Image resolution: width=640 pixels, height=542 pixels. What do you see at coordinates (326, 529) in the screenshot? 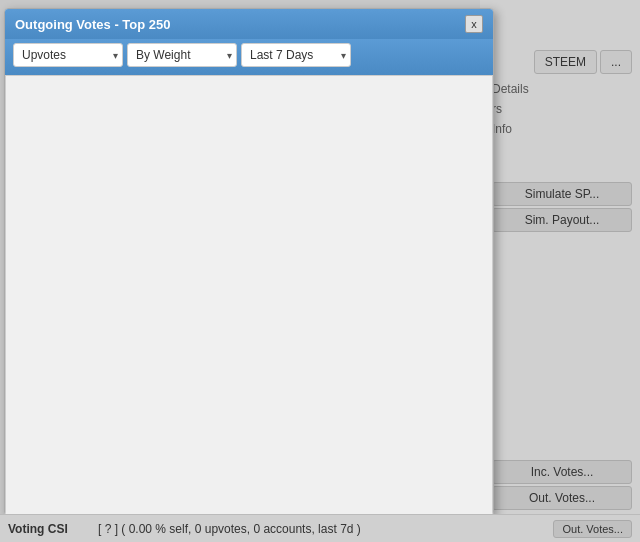
I see `voting-csi-info: [ ? ] ( 0.00 % self, 0 upvotes, 0 accoun…` at bounding box center [326, 529].